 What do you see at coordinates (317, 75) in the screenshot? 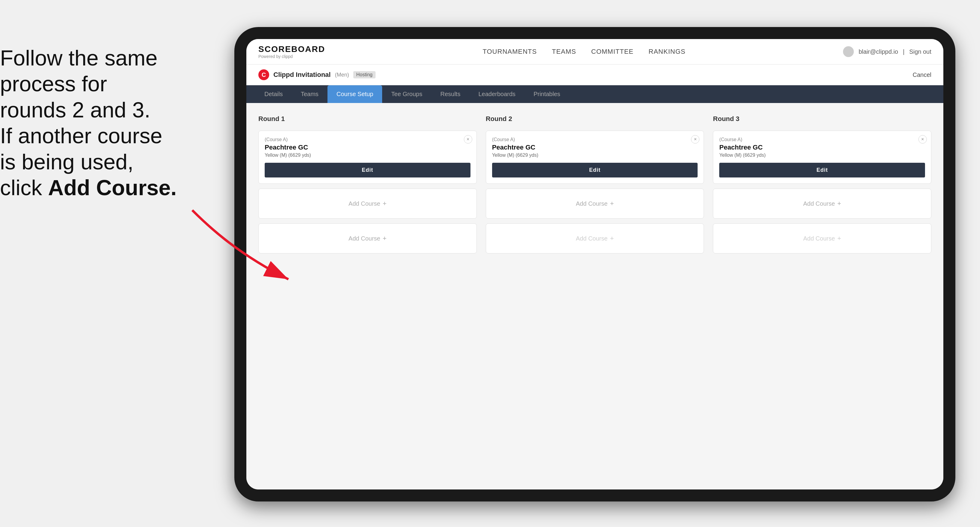
I see `tournament-title: C Clippd Invitational (Men) Hosting` at bounding box center [317, 75].